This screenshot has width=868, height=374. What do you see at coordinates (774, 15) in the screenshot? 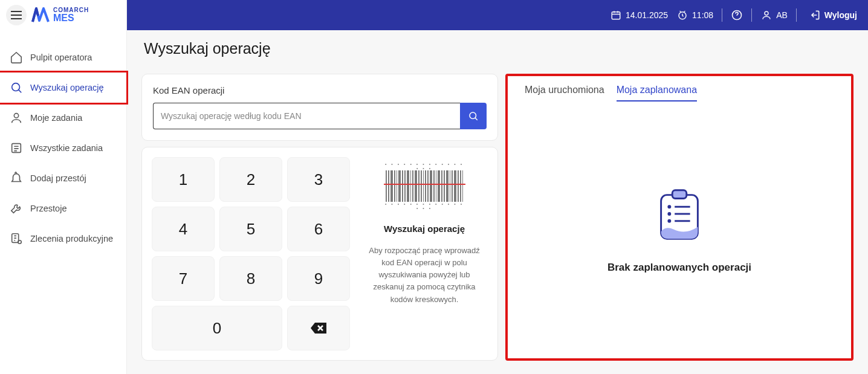
I see `user-display: AB` at bounding box center [774, 15].